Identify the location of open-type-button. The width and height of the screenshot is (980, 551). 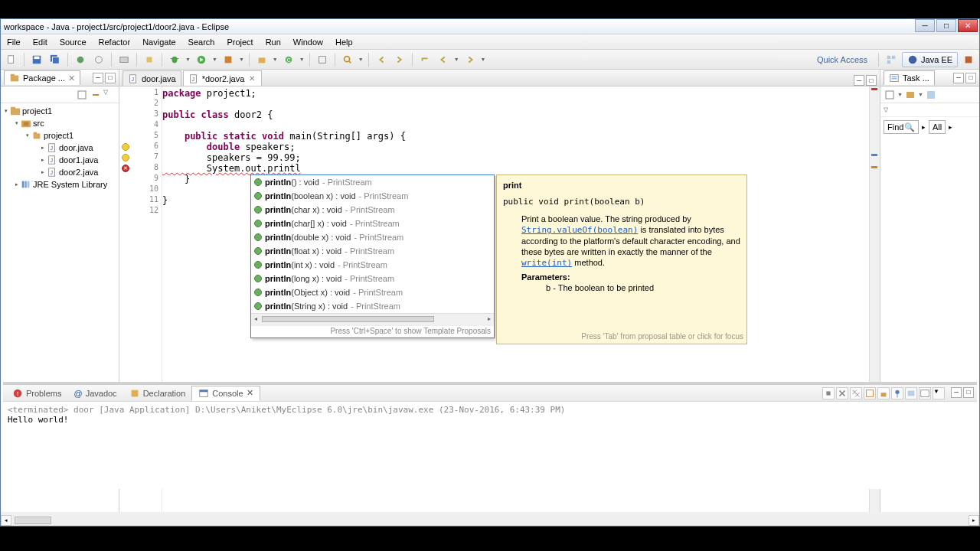
(322, 60).